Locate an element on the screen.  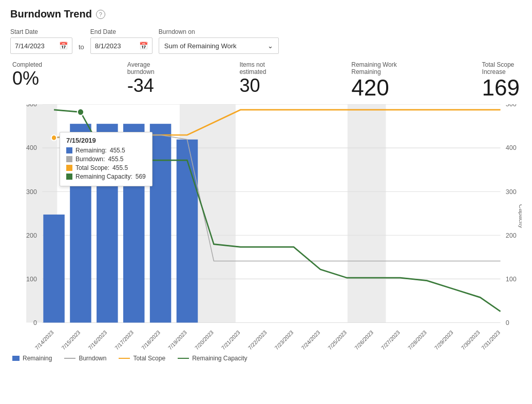
svg-text: 7/17/2023 is located at coordinates (124, 340).